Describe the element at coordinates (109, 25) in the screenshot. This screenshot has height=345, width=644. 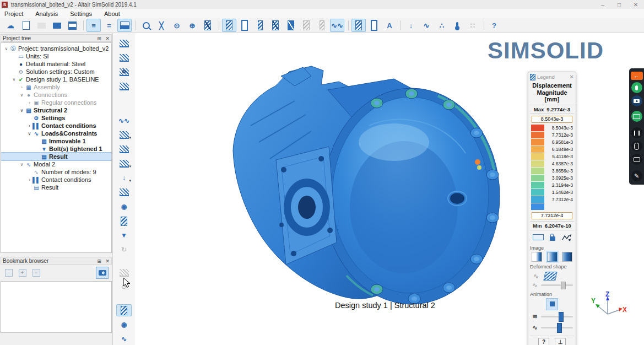
I see `layout-panes-icon: =` at that location.